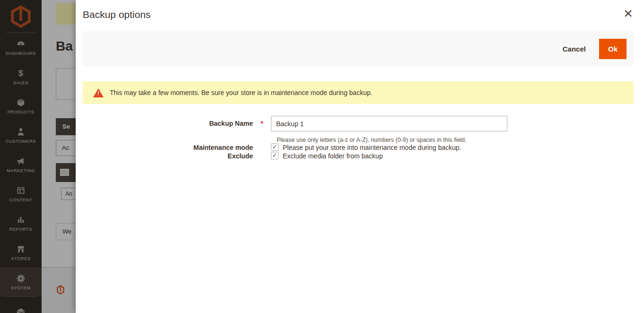 The height and width of the screenshot is (313, 644). Describe the element at coordinates (275, 147) in the screenshot. I see `maintenance-checkbox: ✓` at that location.